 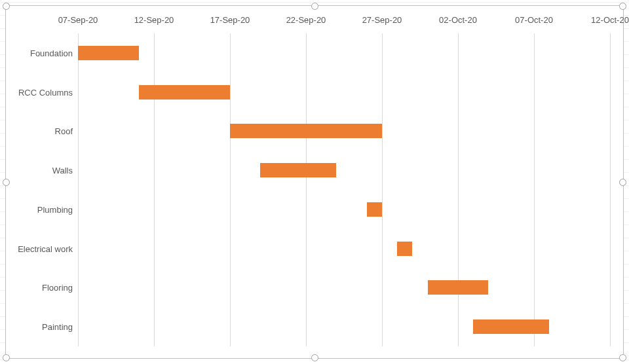 What do you see at coordinates (58, 327) in the screenshot?
I see `y-axis-category: Painting` at bounding box center [58, 327].